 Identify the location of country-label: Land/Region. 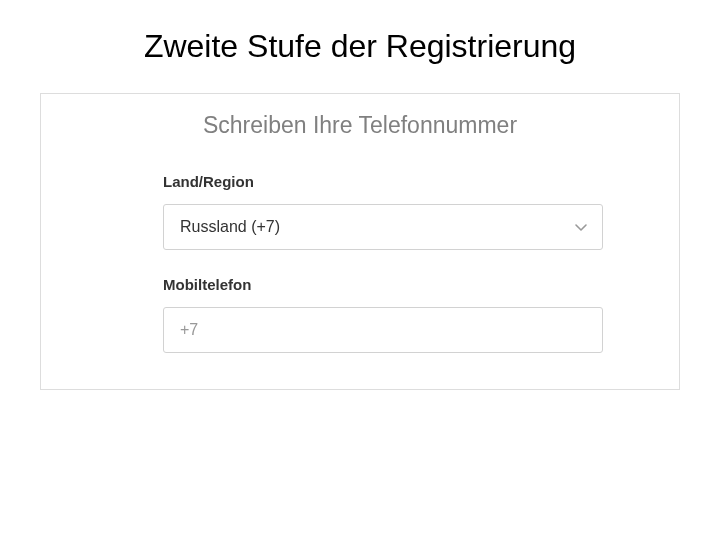
(401, 182).